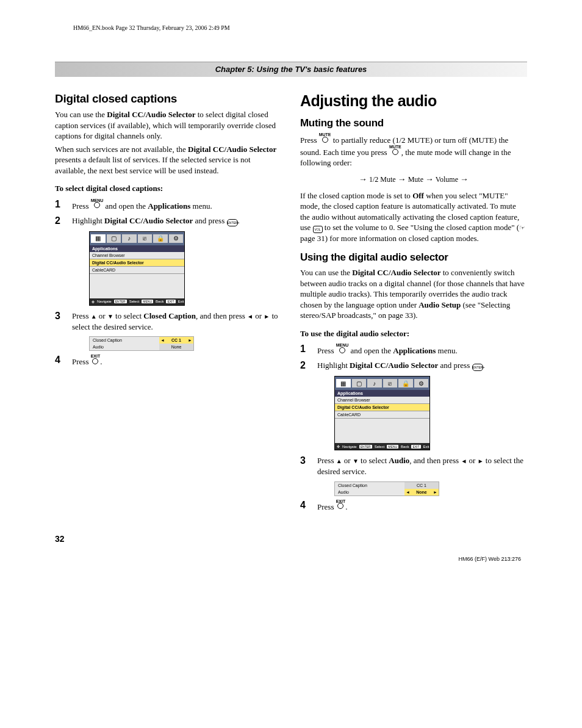 Image resolution: width=582 pixels, height=728 pixels. Describe the element at coordinates (387, 492) in the screenshot. I see `option-row: Audio ◄None►` at that location.